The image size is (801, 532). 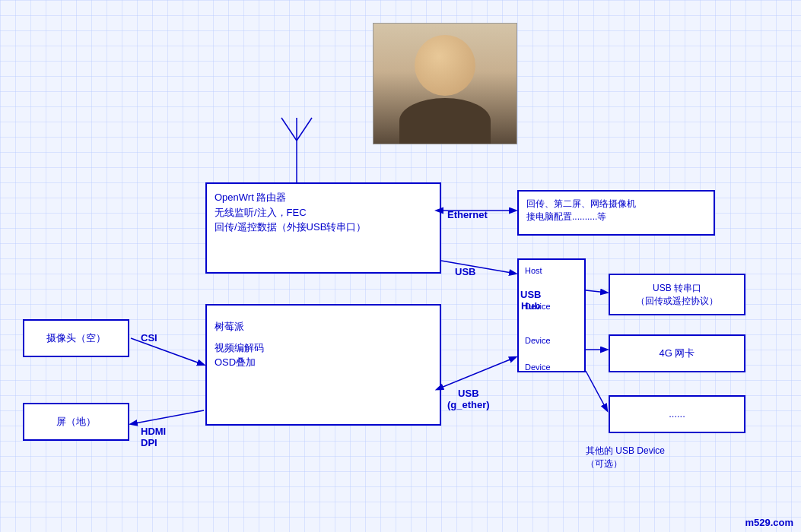 I want to click on usb-bottom-label: USB (g_ether), so click(x=469, y=399).